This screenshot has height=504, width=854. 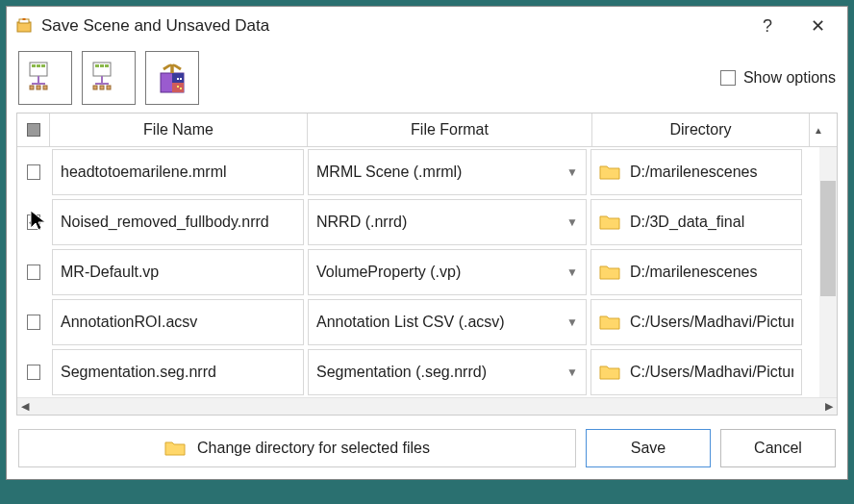 What do you see at coordinates (179, 130) in the screenshot?
I see `header-file-name: File Name` at bounding box center [179, 130].